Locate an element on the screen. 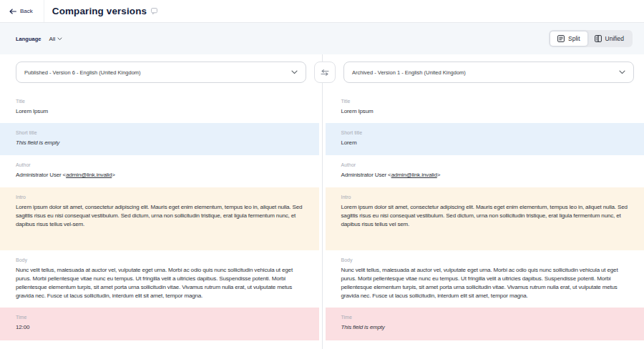 This screenshot has height=349, width=644. field-cell-title-right: Title Lorem Ipsum is located at coordinates (485, 107).